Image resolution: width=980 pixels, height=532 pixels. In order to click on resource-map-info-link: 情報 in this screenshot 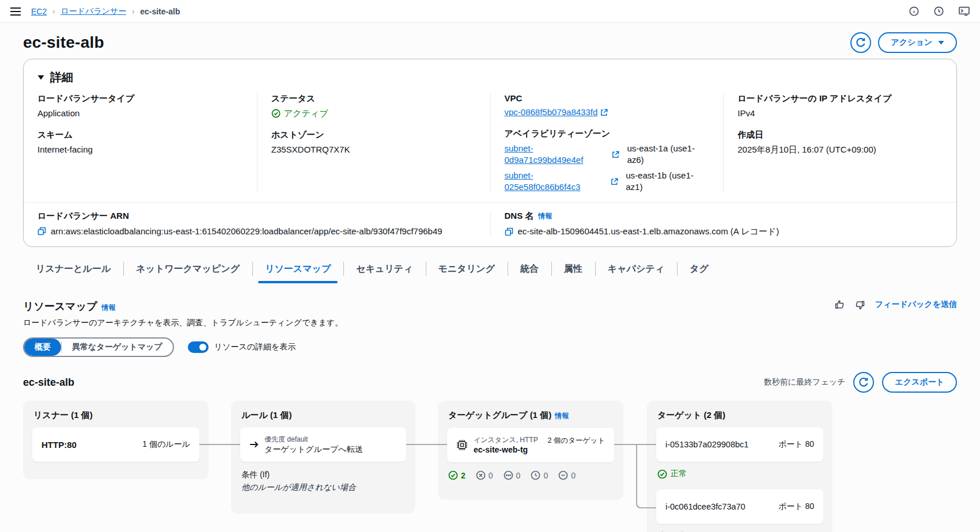, I will do `click(109, 307)`.